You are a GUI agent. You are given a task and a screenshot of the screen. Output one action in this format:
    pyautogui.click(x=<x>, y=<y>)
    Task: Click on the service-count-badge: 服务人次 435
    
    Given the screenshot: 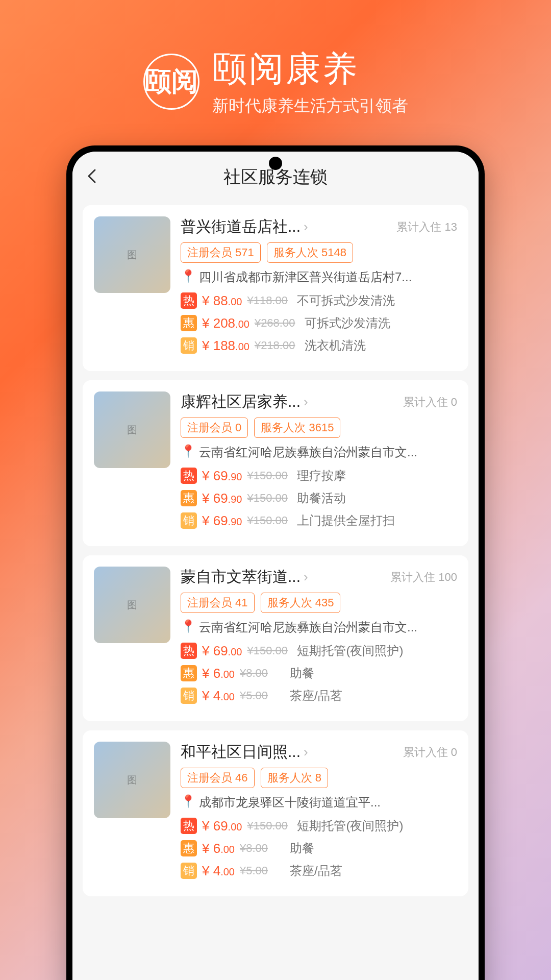 What is the action you would take?
    pyautogui.click(x=301, y=603)
    